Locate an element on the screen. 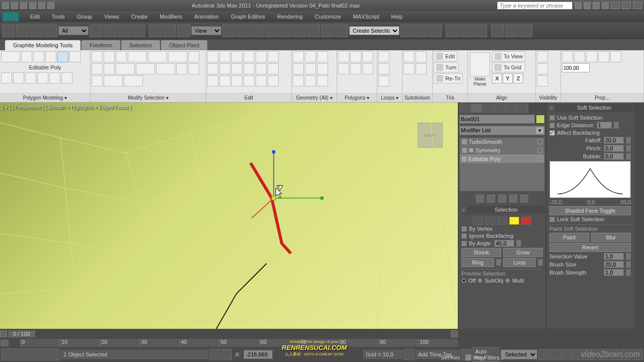  ignore-backfacing-checkbox is located at coordinates (464, 236).